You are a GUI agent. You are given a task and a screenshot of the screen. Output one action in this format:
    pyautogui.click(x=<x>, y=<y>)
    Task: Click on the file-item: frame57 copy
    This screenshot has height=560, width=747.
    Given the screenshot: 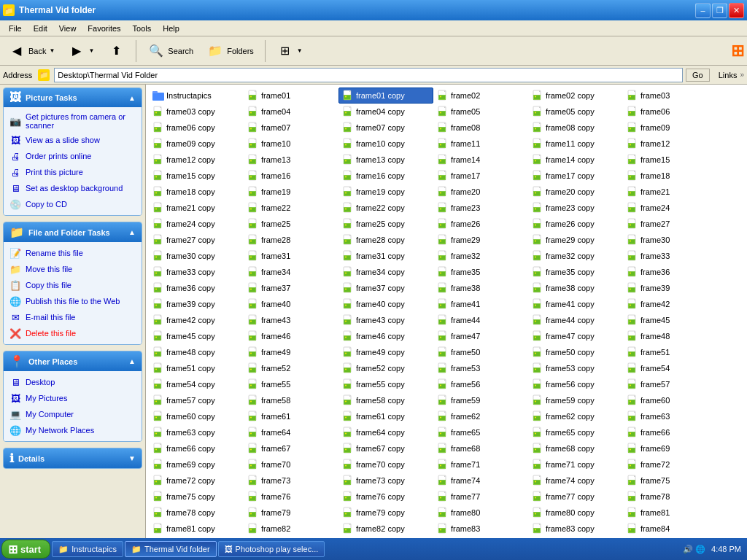 What is the action you would take?
    pyautogui.click(x=196, y=400)
    